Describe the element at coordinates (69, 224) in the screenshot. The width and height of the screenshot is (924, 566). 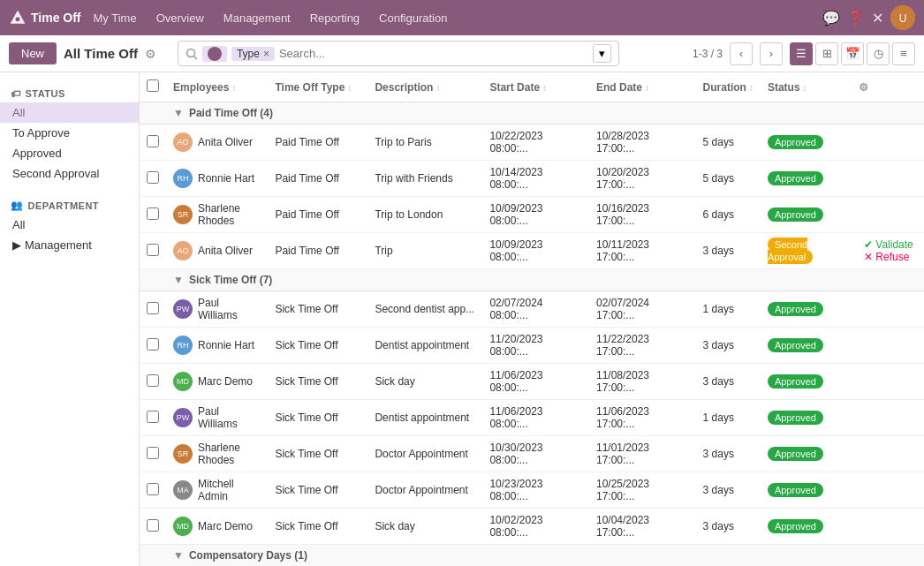
I see `sidebar-item-all-dept: All` at that location.